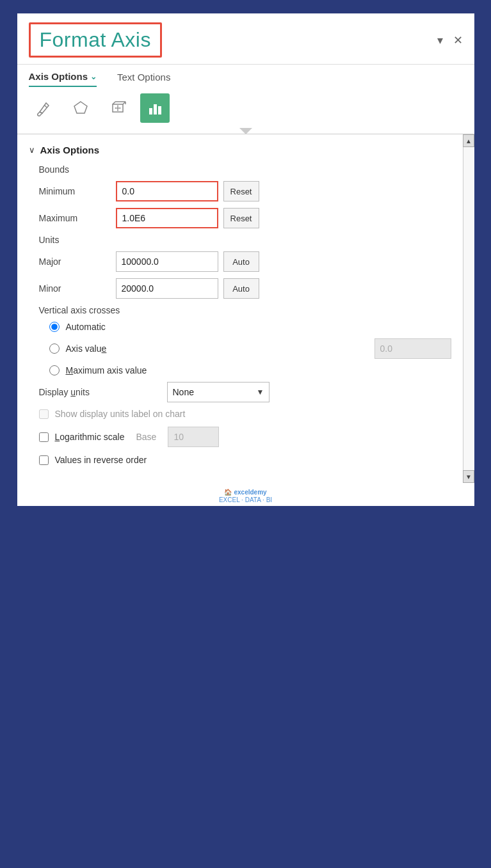  Describe the element at coordinates (240, 170) in the screenshot. I see `bounds-label: Bounds` at that location.